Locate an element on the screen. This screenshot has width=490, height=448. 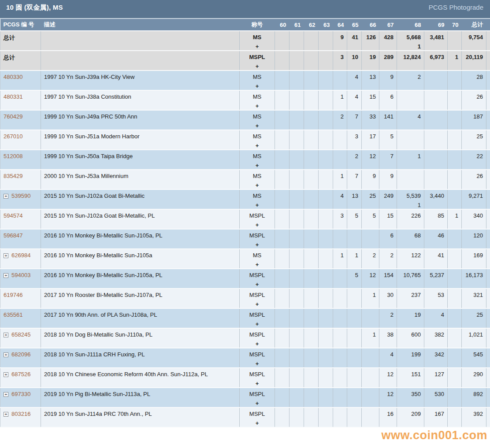
grade-cell-total: 16,173 is located at coordinates (474, 278).